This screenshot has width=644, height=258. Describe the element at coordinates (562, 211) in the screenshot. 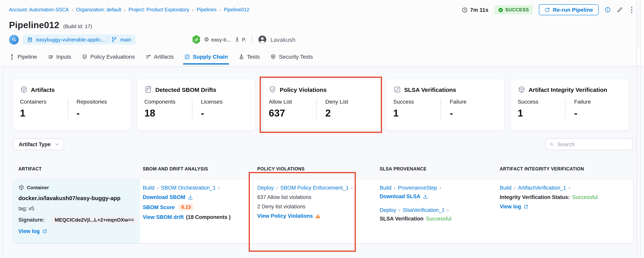

I see `integrity-cell: Build › ArtifactVerification_1 › Integri…` at that location.